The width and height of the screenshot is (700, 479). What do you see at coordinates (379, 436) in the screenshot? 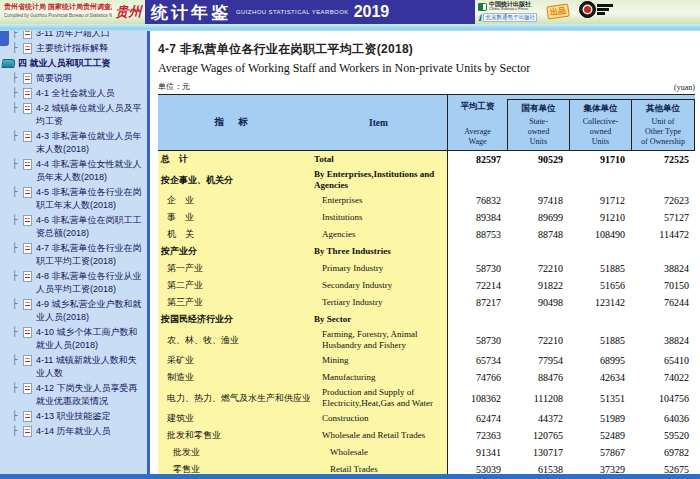
I see `row-indicator-en: Wholesale and Retail Trades` at bounding box center [379, 436].